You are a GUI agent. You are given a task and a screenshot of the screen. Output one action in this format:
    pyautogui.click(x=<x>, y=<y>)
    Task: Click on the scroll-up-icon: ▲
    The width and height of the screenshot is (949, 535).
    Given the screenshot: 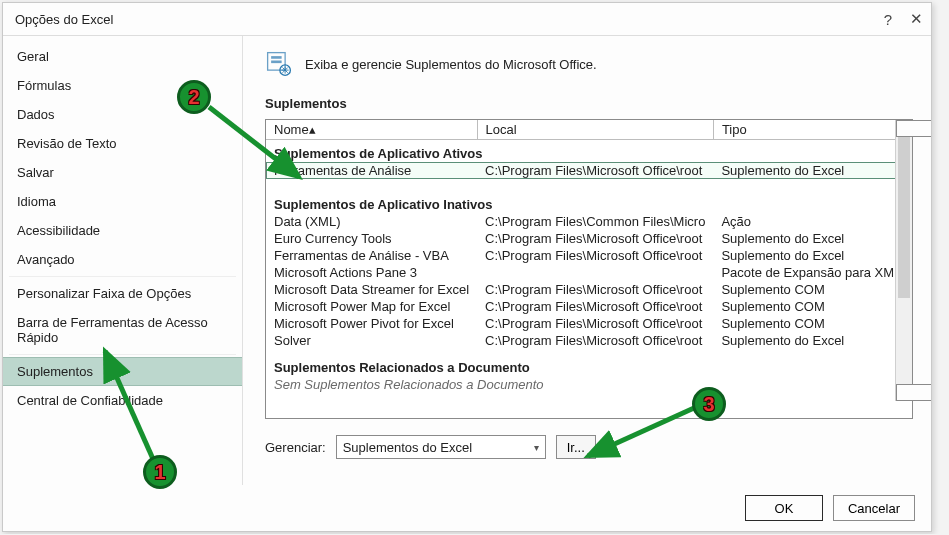 What is the action you would take?
    pyautogui.click(x=914, y=128)
    